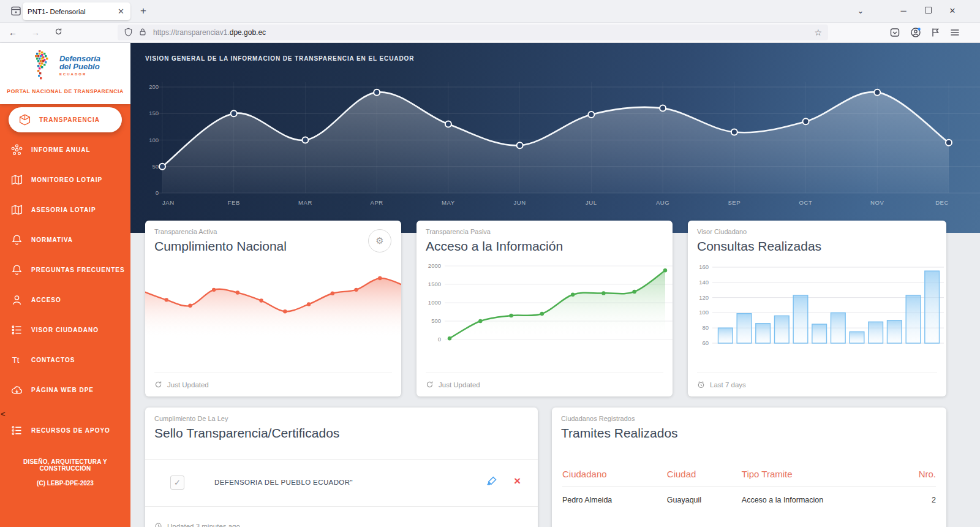  Describe the element at coordinates (17, 150) in the screenshot. I see `network-icon` at that location.